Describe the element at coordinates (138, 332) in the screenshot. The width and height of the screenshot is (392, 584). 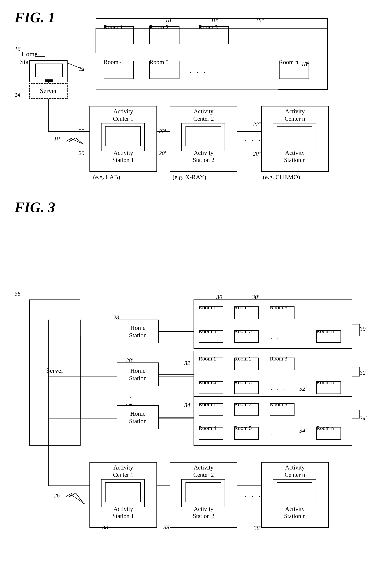
I see `fig3-hs1-box: HomeStation` at that location.